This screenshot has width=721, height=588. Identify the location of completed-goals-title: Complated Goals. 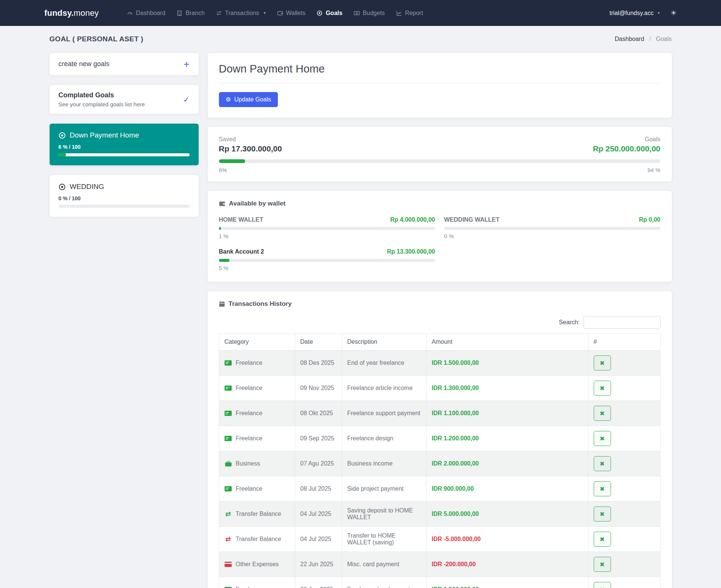
(102, 95).